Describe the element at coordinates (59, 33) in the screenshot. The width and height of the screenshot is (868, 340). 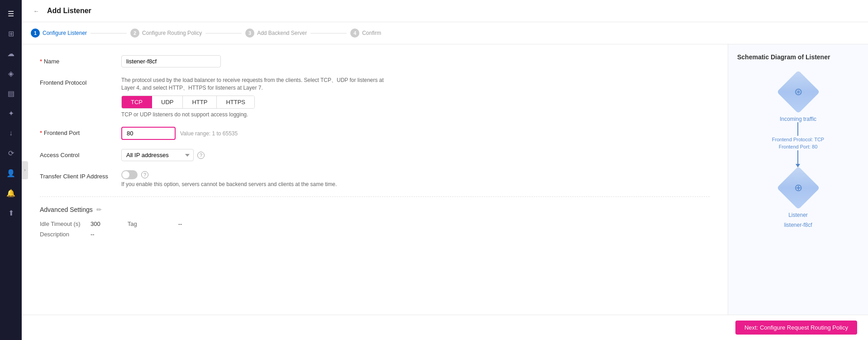
I see `step-1: 1 Configure Listener` at that location.